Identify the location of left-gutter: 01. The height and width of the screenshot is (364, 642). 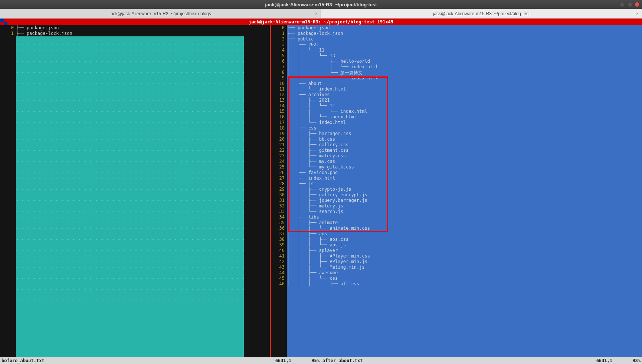
(8, 191).